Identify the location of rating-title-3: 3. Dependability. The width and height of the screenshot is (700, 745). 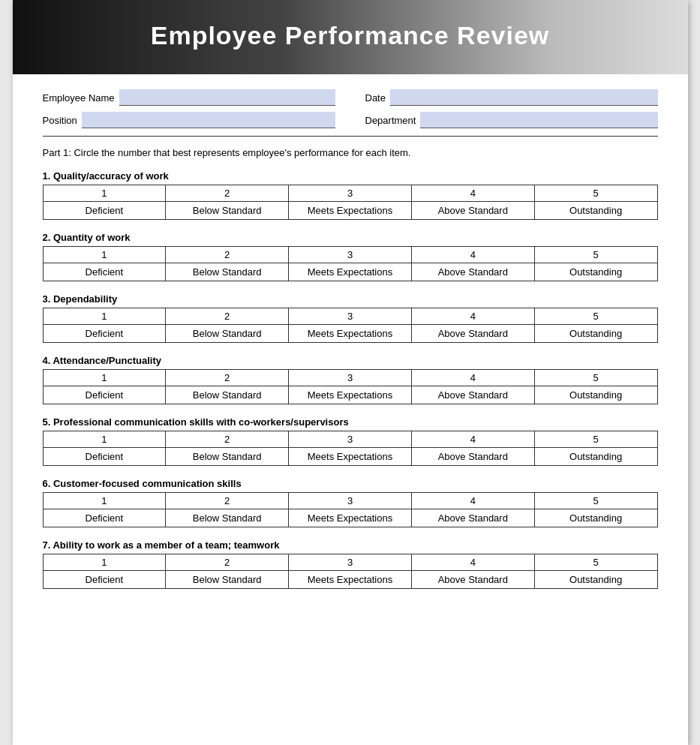
(350, 299).